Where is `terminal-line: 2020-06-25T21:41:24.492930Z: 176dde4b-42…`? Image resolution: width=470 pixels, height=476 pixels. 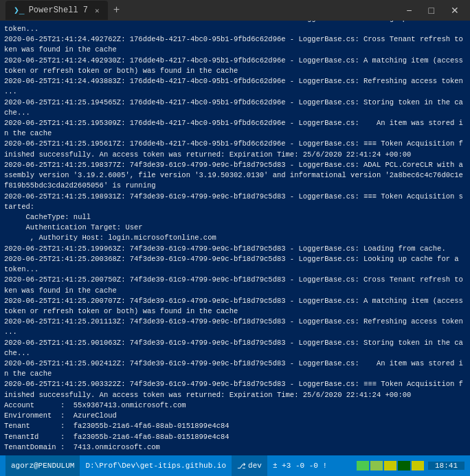 terminal-line: 2020-06-25T21:41:24.492930Z: 176dde4b-42… is located at coordinates (235, 66).